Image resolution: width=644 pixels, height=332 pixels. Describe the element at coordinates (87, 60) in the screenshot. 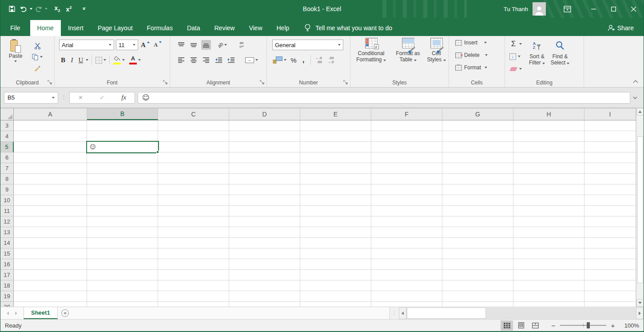

I see `underline-dropdown` at that location.